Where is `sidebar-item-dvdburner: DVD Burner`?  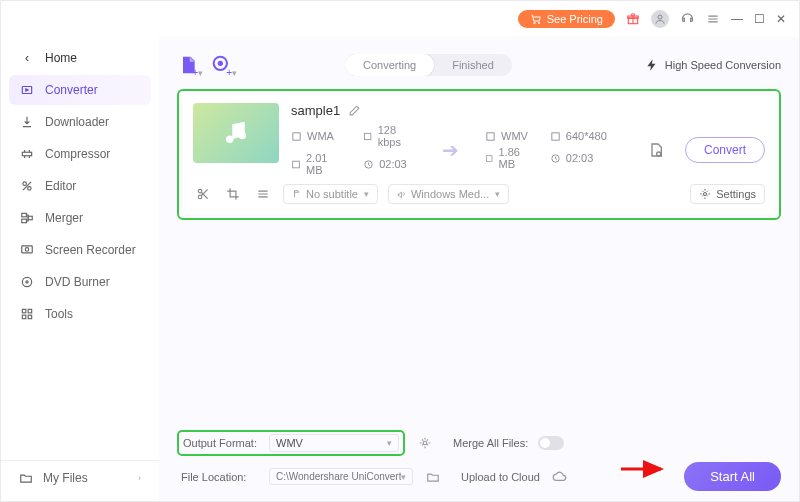 sidebar-item-dvdburner: DVD Burner is located at coordinates (80, 282).